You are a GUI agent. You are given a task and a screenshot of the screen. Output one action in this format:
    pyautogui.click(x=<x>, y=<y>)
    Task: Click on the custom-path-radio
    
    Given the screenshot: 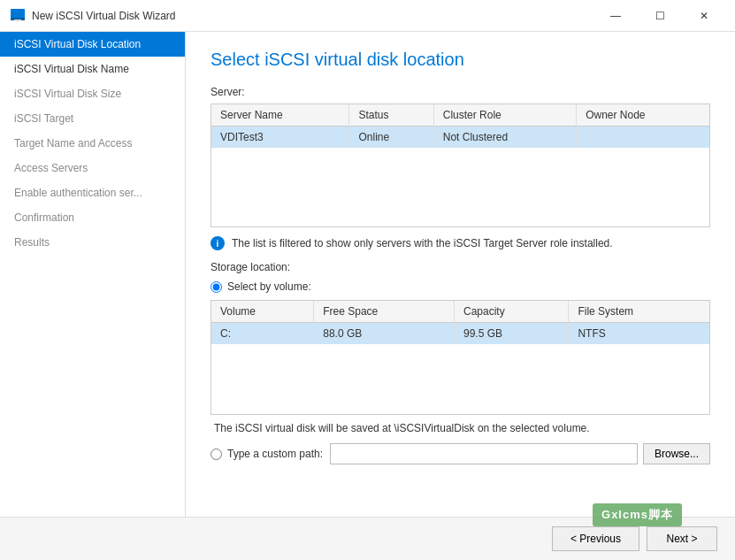 What is the action you would take?
    pyautogui.click(x=216, y=455)
    